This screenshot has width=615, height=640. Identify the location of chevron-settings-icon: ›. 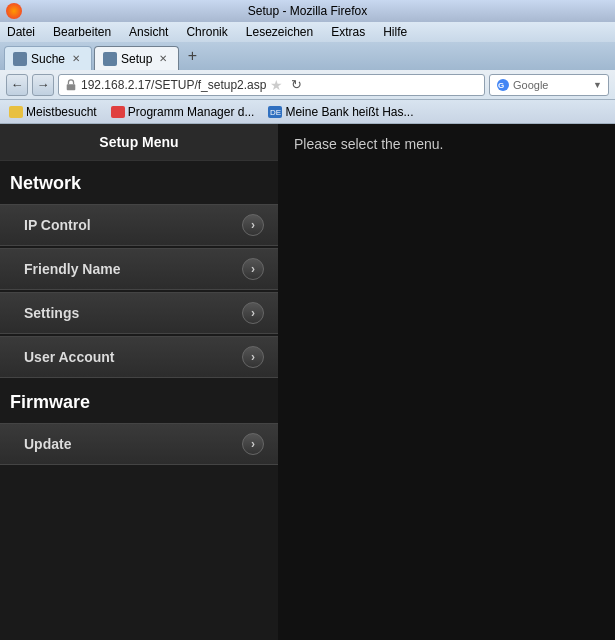
(253, 313).